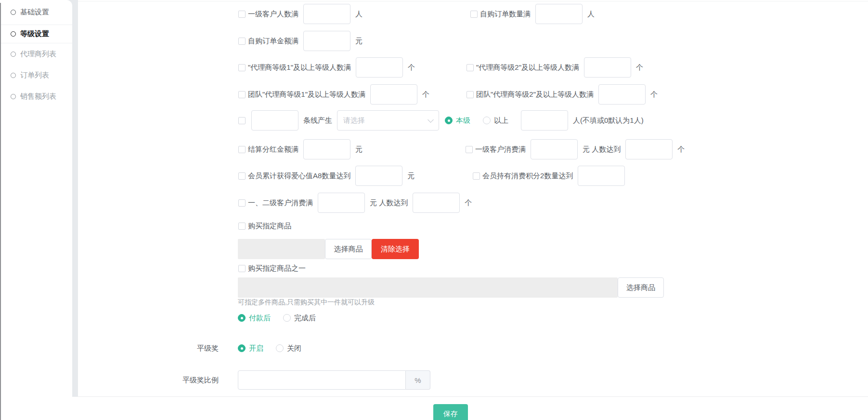 The image size is (868, 420). Describe the element at coordinates (36, 54) in the screenshot. I see `sidebar-item-agent-list: 代理商列表` at that location.